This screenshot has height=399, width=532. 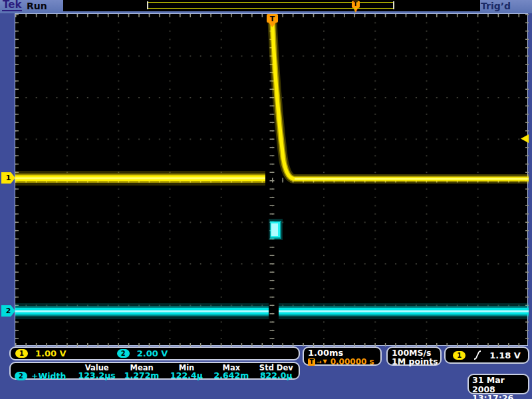 I want to click on measurement-stddev: 822.0µ, so click(x=277, y=376).